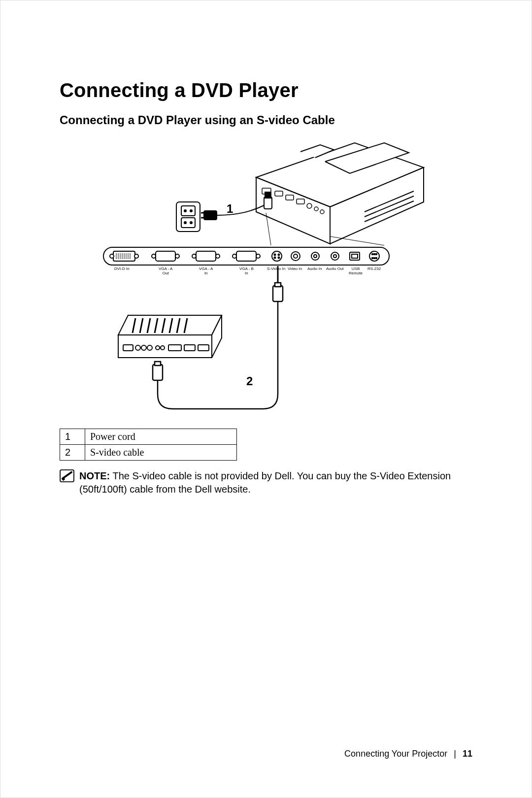 The height and width of the screenshot is (798, 532). Describe the element at coordinates (246, 271) in the screenshot. I see `port-label-vgab-in: VGA - B In` at that location.